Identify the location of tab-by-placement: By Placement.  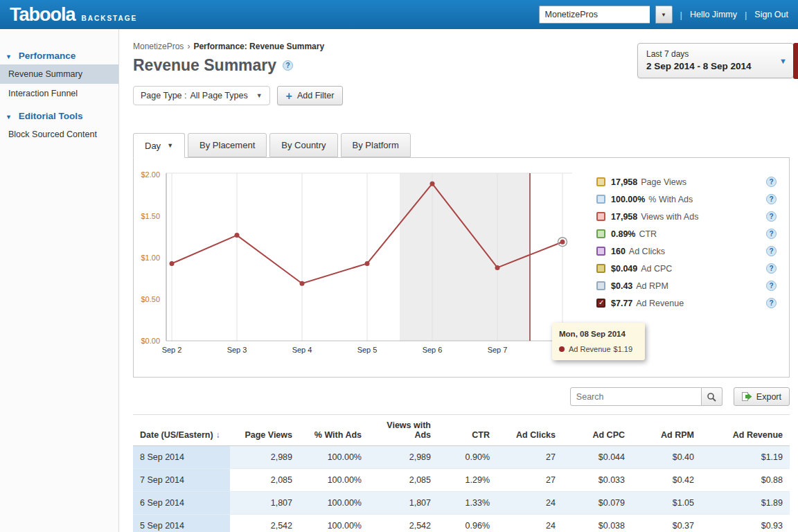
(227, 145).